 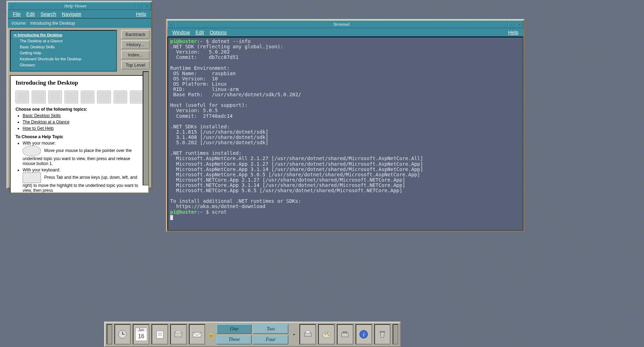 What do you see at coordinates (64, 51) in the screenshot?
I see `topic-tree: ⇒ Introducing the Desktop The Desktop at…` at bounding box center [64, 51].